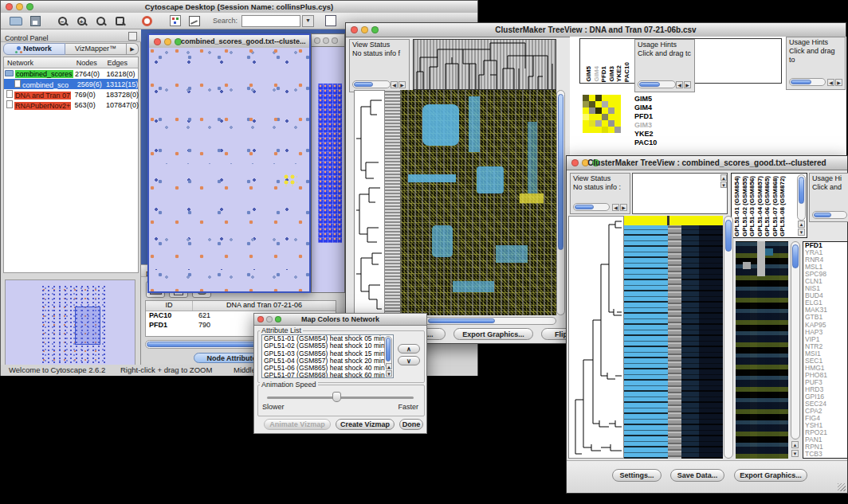 Image resolution: width=848 pixels, height=504 pixels. I want to click on tab-overflow-button: ▶, so click(132, 49).